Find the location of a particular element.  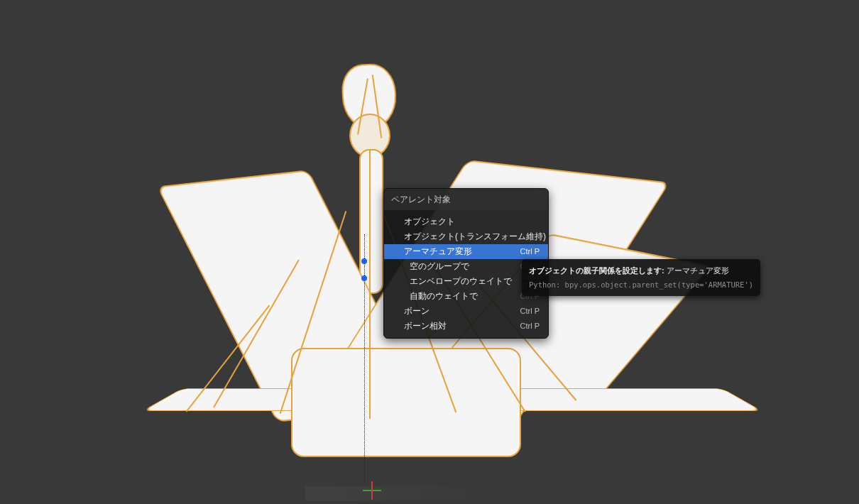

menu-item-bone-relative: ボーン相対 Ctrl P is located at coordinates (466, 327).